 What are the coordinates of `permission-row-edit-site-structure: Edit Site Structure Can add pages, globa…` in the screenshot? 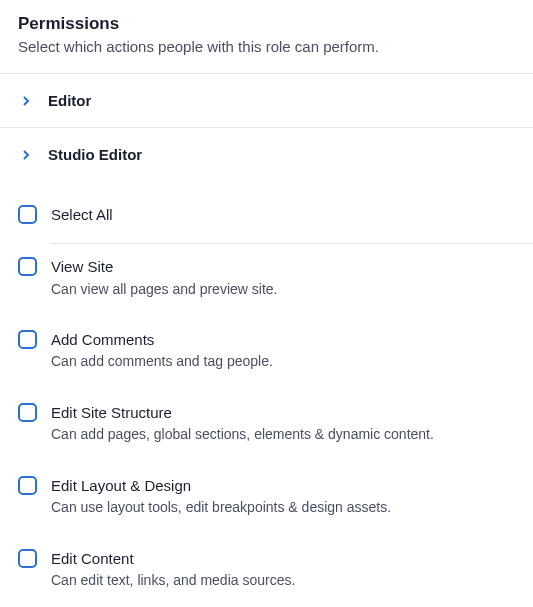 It's located at (266, 426).